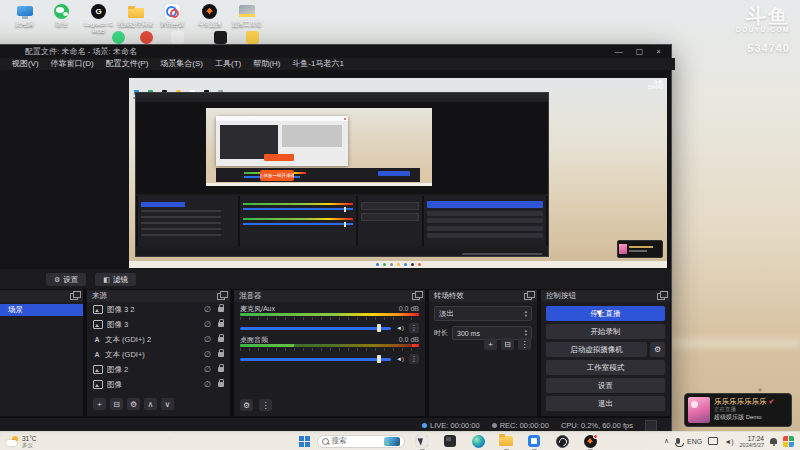  What do you see at coordinates (62, 18) in the screenshot?
I see `desktop-icon-wechat: 微信` at bounding box center [62, 18].